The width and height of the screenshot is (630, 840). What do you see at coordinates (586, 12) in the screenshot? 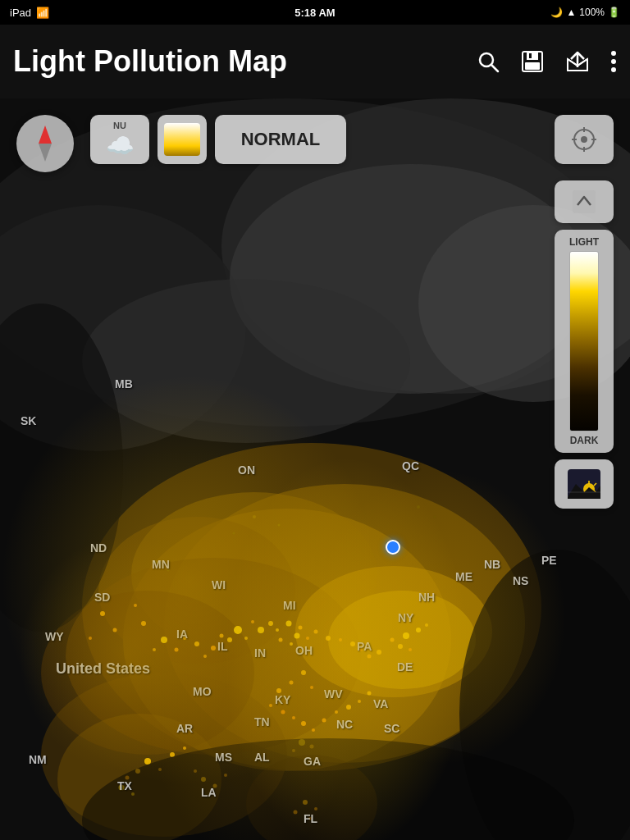
I see `status-right: 🌙 ▲ 100% 🔋` at bounding box center [586, 12].